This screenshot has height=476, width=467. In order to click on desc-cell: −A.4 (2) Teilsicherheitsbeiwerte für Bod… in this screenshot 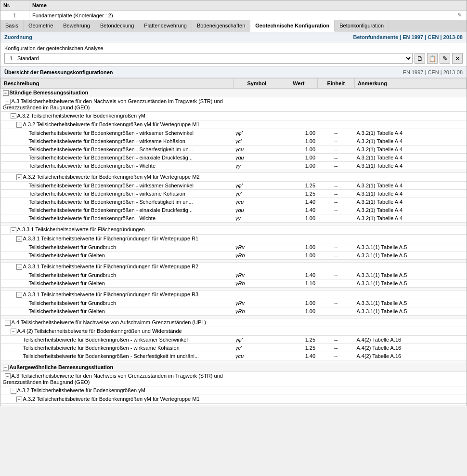, I will do `click(117, 331)`.